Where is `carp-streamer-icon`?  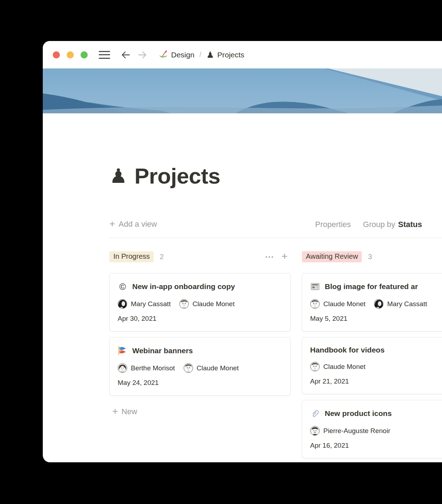 carp-streamer-icon is located at coordinates (123, 351).